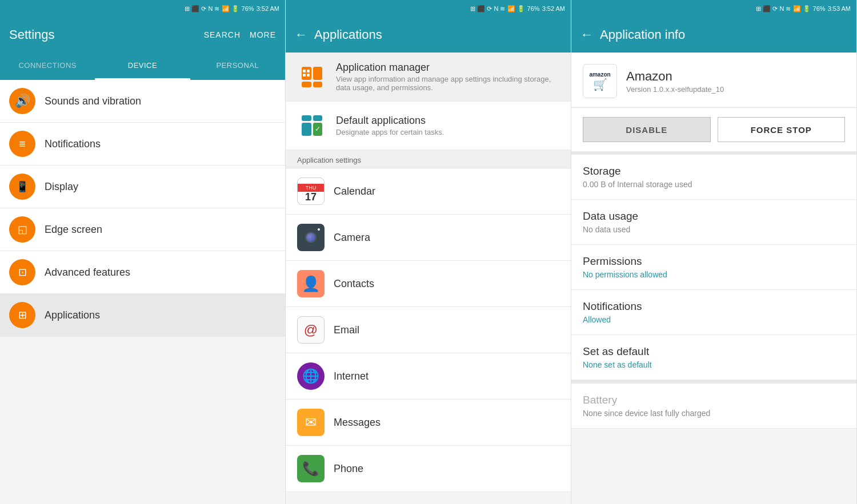  I want to click on amazon-app-name: Amazon, so click(675, 76).